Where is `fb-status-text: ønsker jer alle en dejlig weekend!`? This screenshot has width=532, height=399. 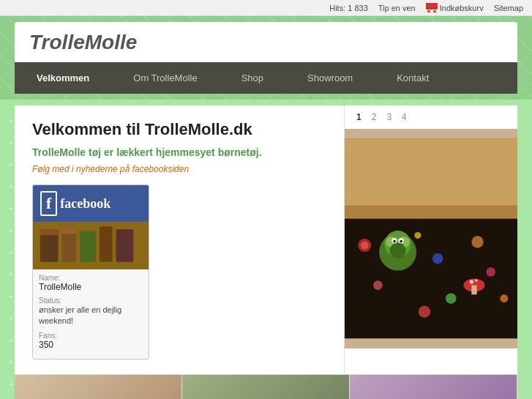
fb-status-text: ønsker jer alle en dejlig weekend! is located at coordinates (91, 316).